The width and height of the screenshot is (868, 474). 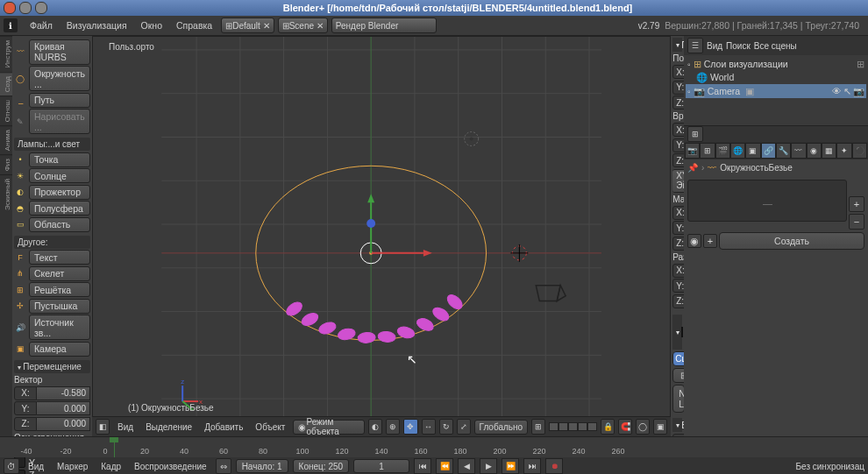 What do you see at coordinates (103, 427) in the screenshot?
I see `editor-type-icon: ◧` at bounding box center [103, 427].